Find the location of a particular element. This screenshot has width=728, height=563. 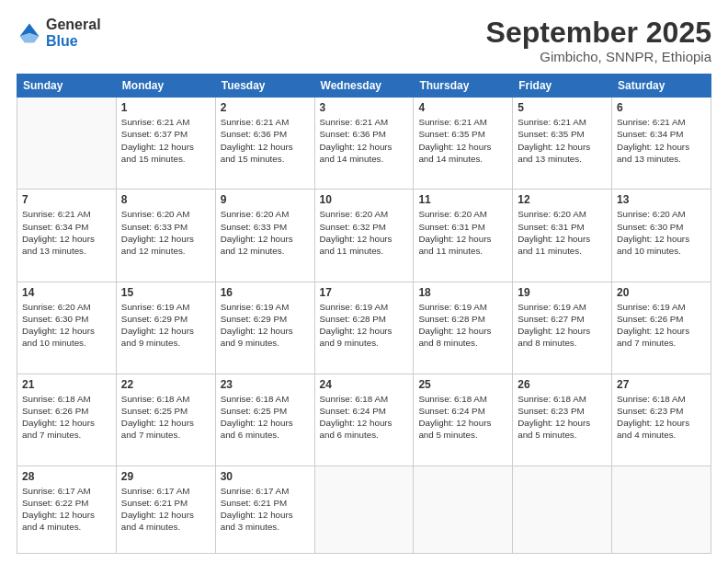

table-row: 11Sunrise: 6:20 AMSunset: 6:31 PMDayligh… is located at coordinates (463, 236).